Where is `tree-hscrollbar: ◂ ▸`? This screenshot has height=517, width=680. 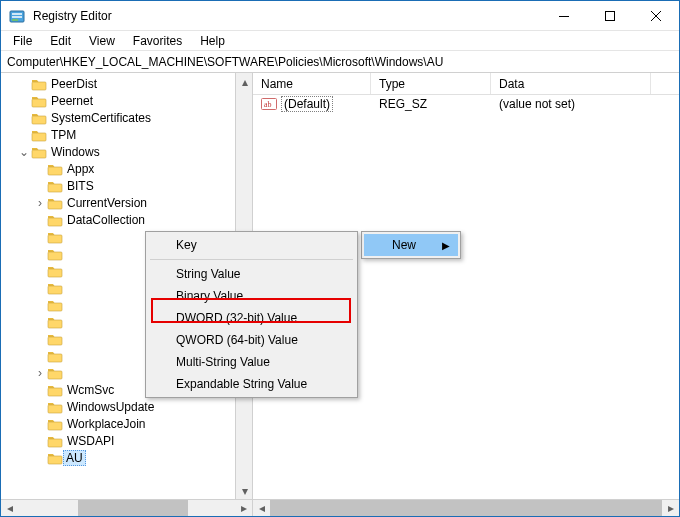
tree-hscrollbar: ◂ ▸ is located at coordinates (126, 508).